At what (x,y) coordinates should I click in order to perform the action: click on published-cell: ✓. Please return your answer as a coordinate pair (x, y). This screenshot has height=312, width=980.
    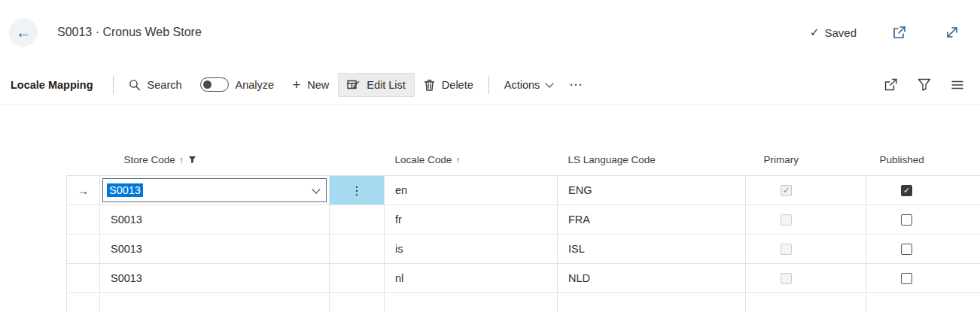
    Looking at the image, I should click on (923, 191).